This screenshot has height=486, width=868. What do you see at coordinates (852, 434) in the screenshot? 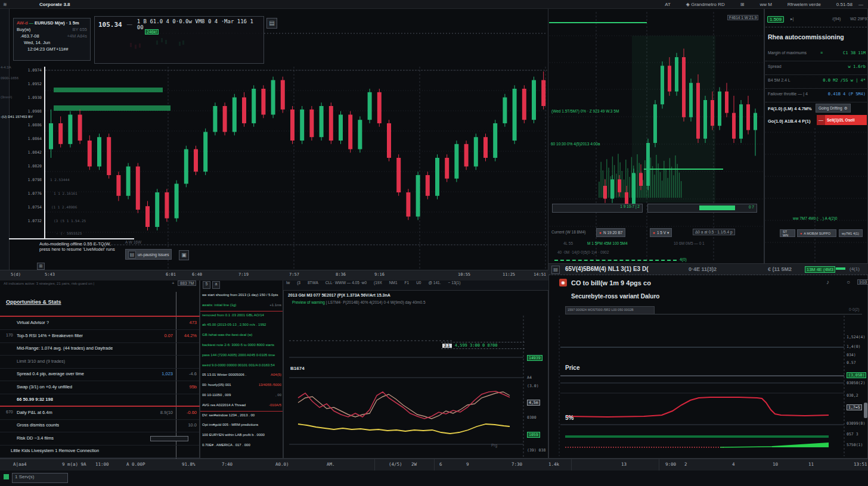
I see `report-axis-label-9: 057 3` at bounding box center [852, 434].